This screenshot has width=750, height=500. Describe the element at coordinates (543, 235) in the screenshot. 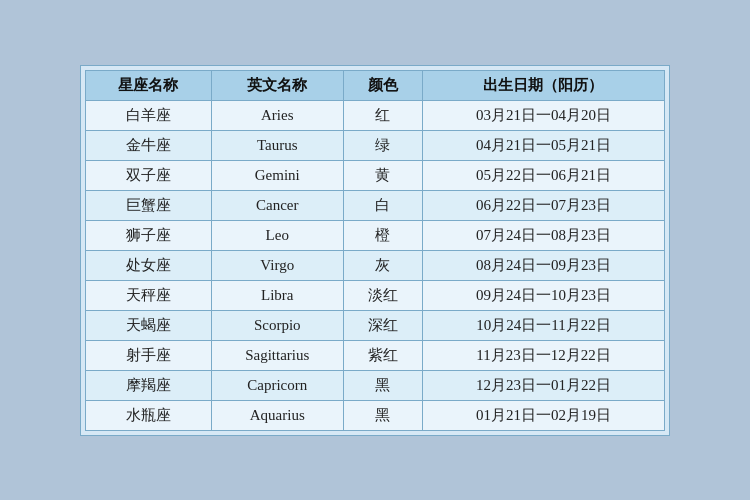

I see `cell-dates: 07月24日一08月23日` at that location.